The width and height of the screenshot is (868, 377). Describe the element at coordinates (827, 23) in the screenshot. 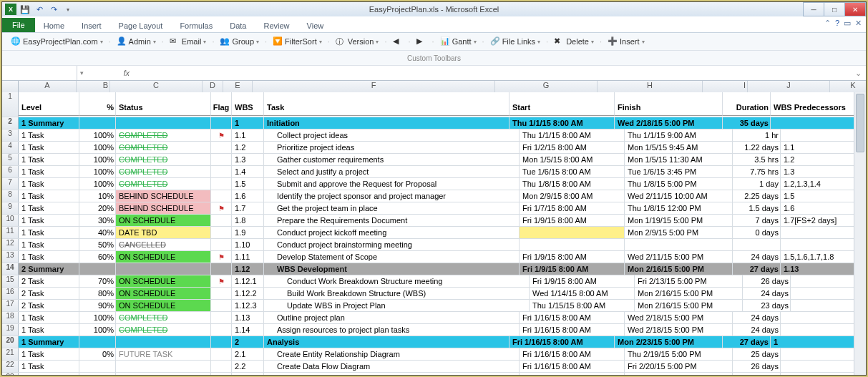

I see `ribbon-minimize-icon: ⌃` at that location.